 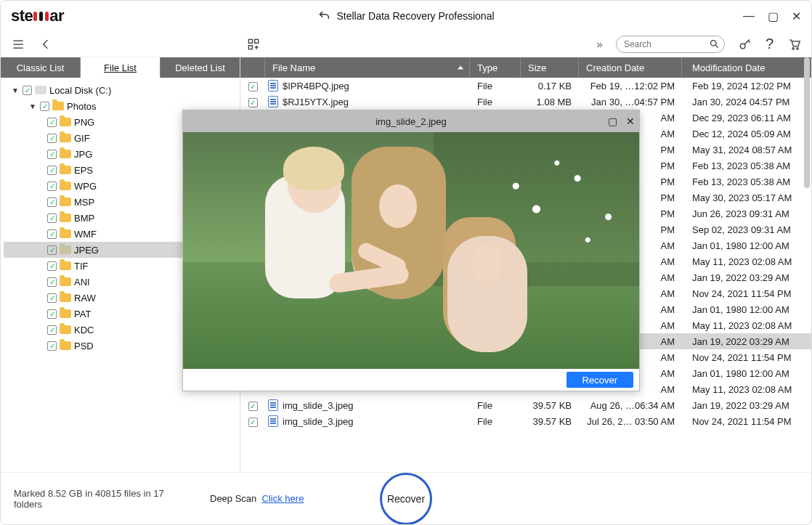 I want to click on cell-modified: May 31, 2024 08:57 AM, so click(x=747, y=150).